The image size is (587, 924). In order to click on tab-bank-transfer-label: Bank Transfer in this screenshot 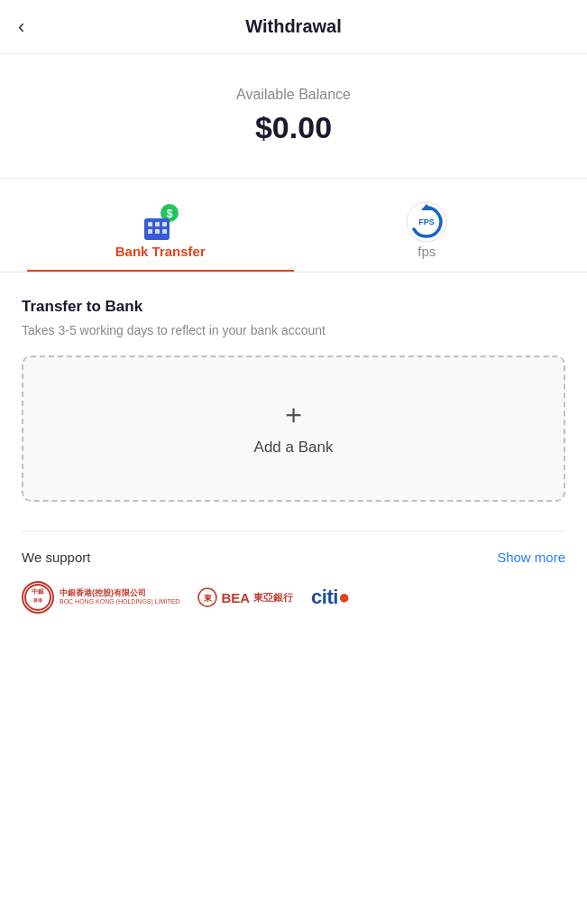, I will do `click(161, 251)`.